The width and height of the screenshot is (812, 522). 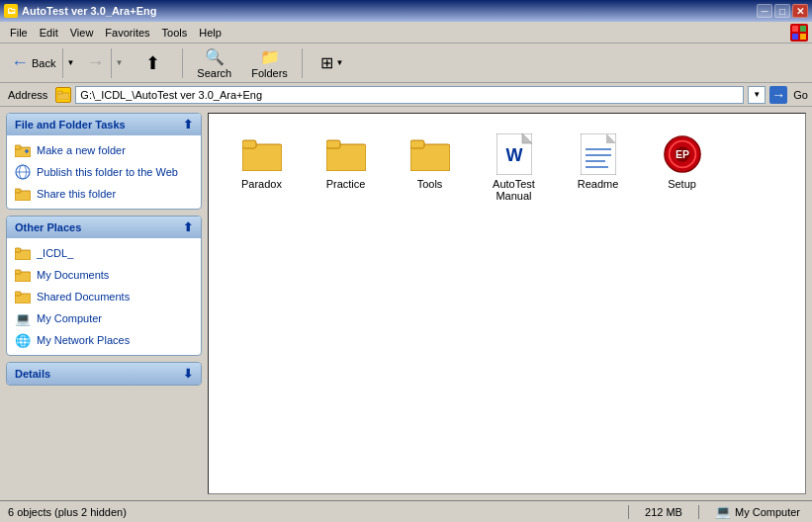 What do you see at coordinates (406, 95) in the screenshot?
I see `addressbar: Address ▼ → Go` at bounding box center [406, 95].